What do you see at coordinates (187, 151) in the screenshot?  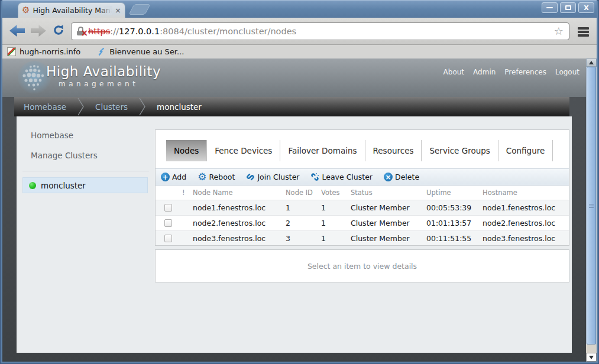 I see `tab-nodes: Nodes` at bounding box center [187, 151].